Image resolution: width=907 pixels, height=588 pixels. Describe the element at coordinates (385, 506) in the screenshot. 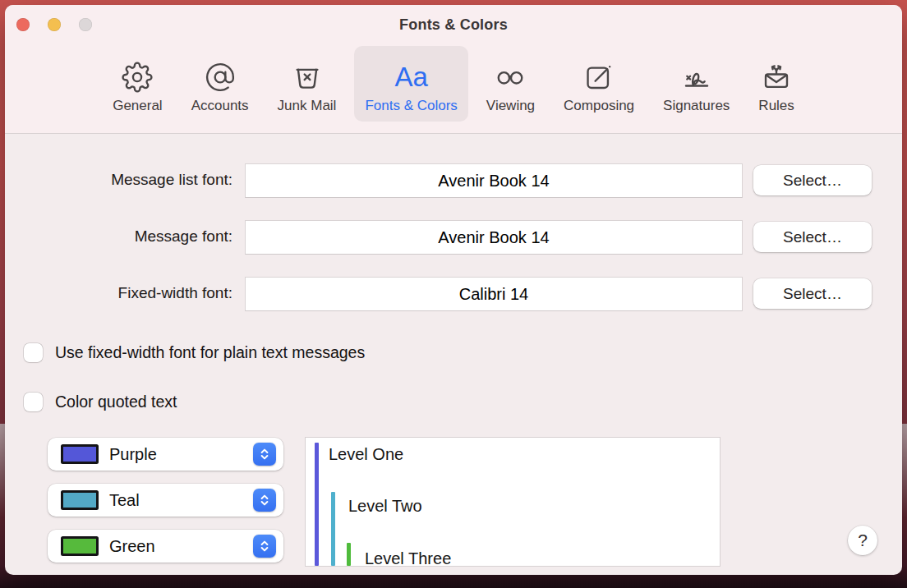

I see `level-two-text: Level Two` at that location.